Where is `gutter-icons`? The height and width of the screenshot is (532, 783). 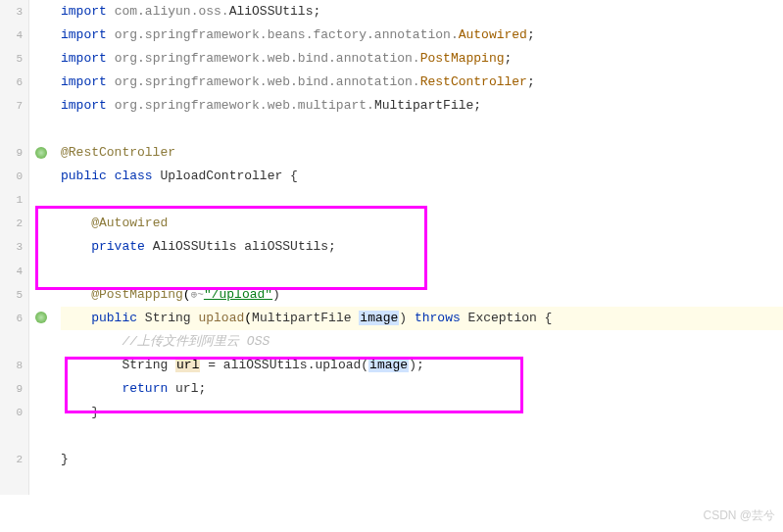
gutter-icons is located at coordinates (42, 247).